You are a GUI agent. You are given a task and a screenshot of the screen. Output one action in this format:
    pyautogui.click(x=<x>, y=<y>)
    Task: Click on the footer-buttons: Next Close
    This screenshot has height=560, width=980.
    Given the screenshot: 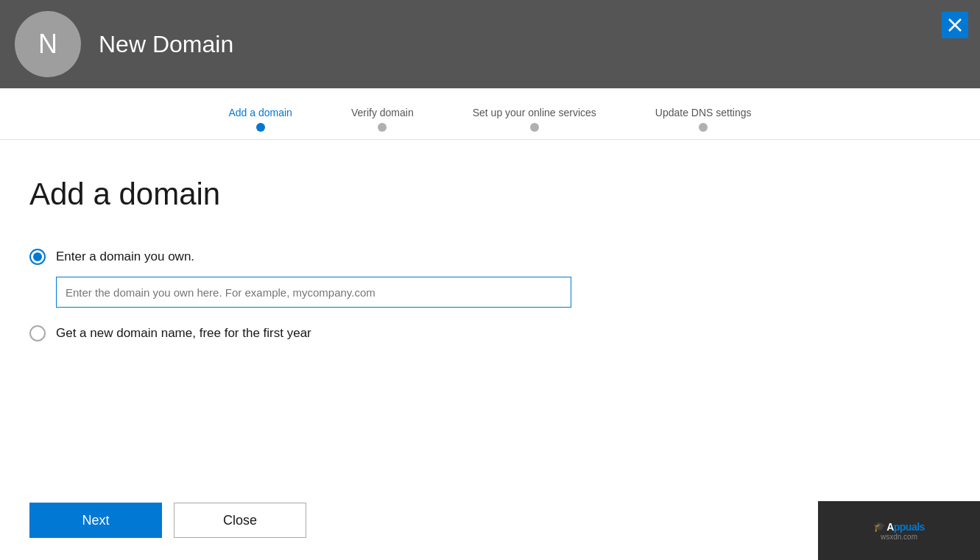 What is the action you would take?
    pyautogui.click(x=168, y=520)
    